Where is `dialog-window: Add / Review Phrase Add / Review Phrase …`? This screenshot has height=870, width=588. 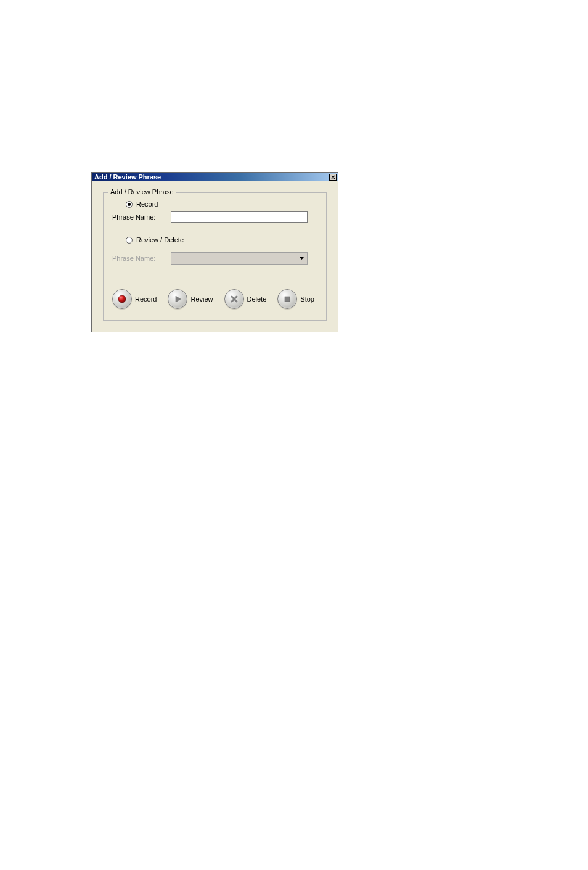 dialog-window: Add / Review Phrase Add / Review Phrase … is located at coordinates (214, 252).